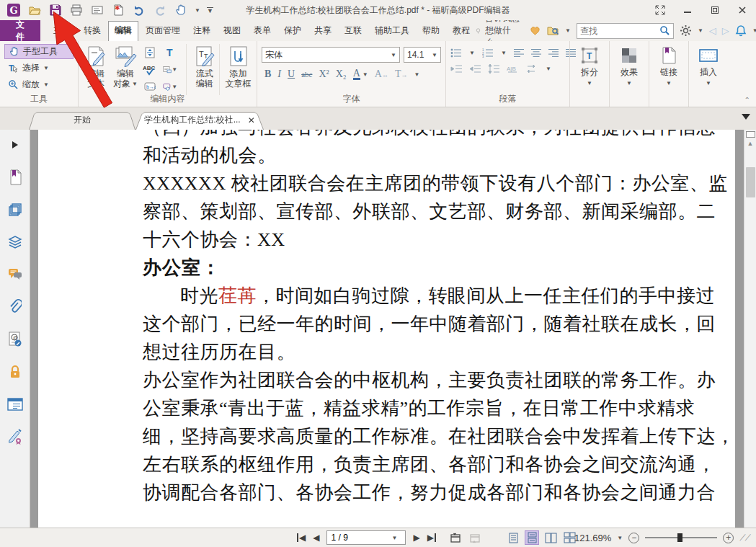 The width and height of the screenshot is (756, 547). I want to click on underline-button: U, so click(291, 74).